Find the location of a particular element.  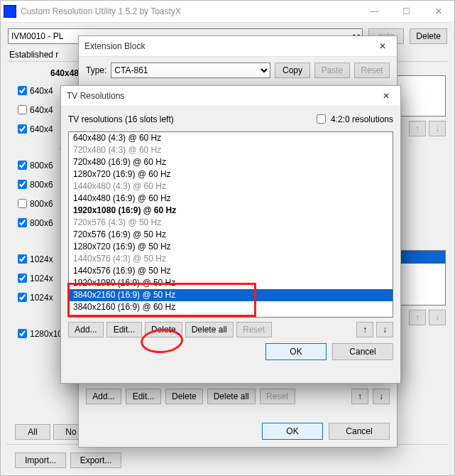

tv-resolution-item: 1280x720 (16:9) @ 60 Hz is located at coordinates (231, 175).